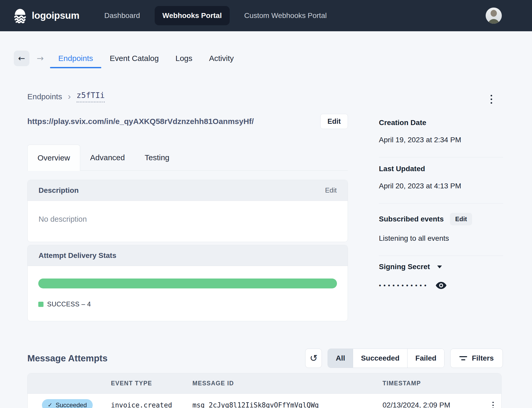 This screenshot has height=408, width=532. I want to click on avatar-shoulders-shape, so click(494, 21).